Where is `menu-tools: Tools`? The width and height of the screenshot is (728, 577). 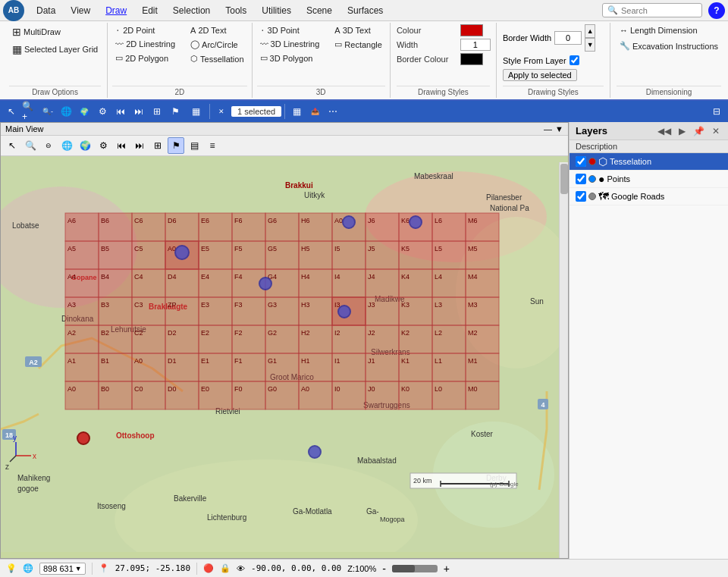 menu-tools: Tools is located at coordinates (236, 11).